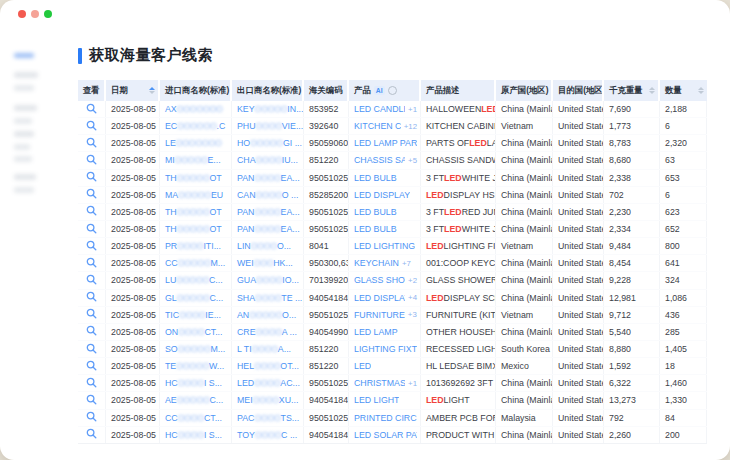 The width and height of the screenshot is (730, 460). I want to click on importer-cell: MIOOOOOE..., so click(196, 160).